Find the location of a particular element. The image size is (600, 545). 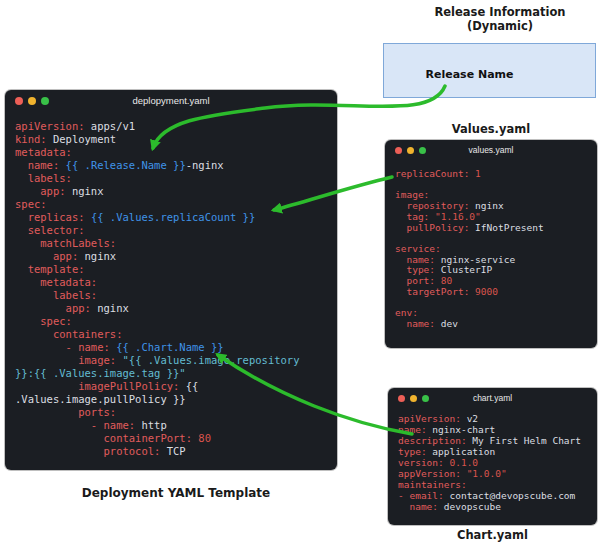

values-yaml-window: values.yaml replicaCount: 1 image: repos… is located at coordinates (491, 244).